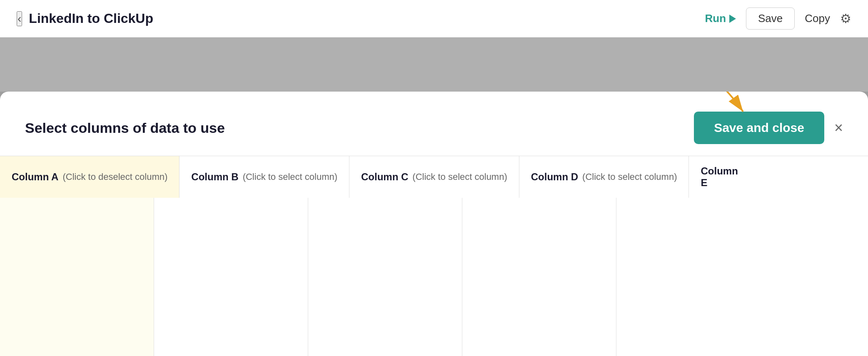  I want to click on app-header: ‹ LinkedIn to ClickUp Run Save Copy ⚙, so click(434, 19).